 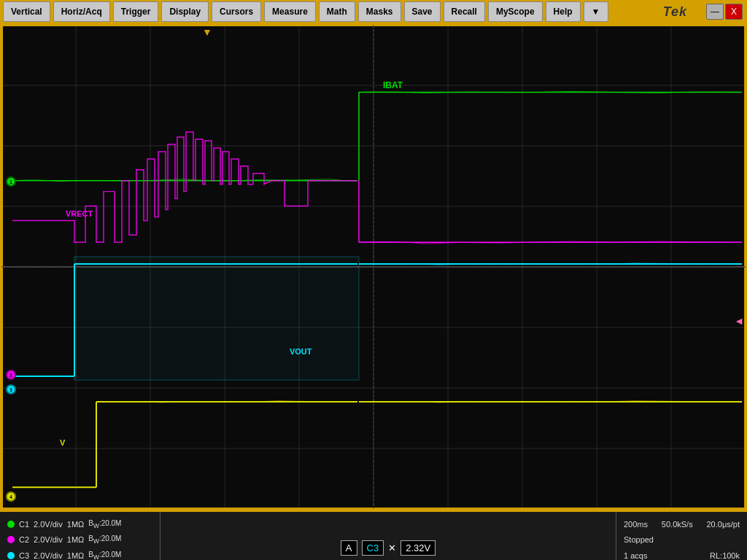 I want to click on ch2-bw: BW:20.0M, so click(x=105, y=540).